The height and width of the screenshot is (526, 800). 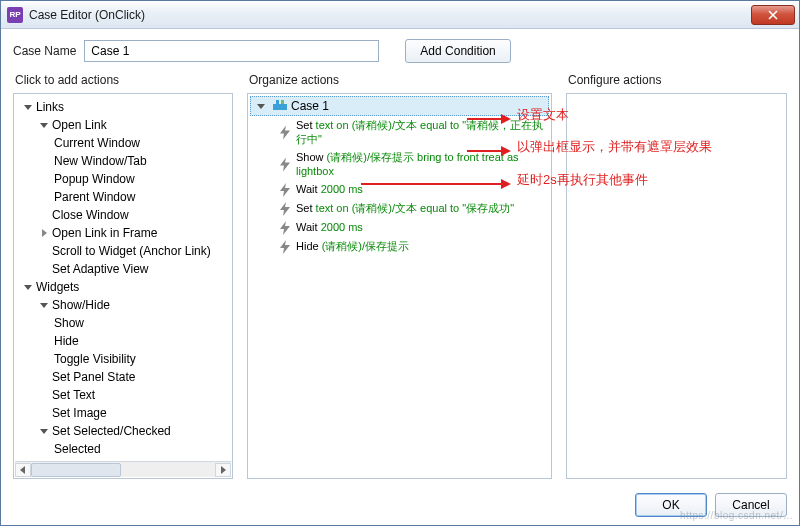 I want to click on case-label: Case 1, so click(x=310, y=106).